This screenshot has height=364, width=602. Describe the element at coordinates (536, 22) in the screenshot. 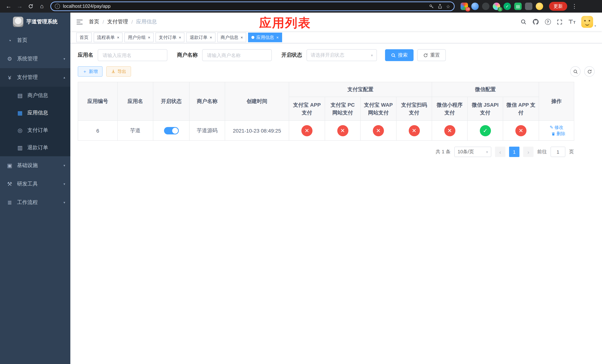

I see `github-icon` at that location.